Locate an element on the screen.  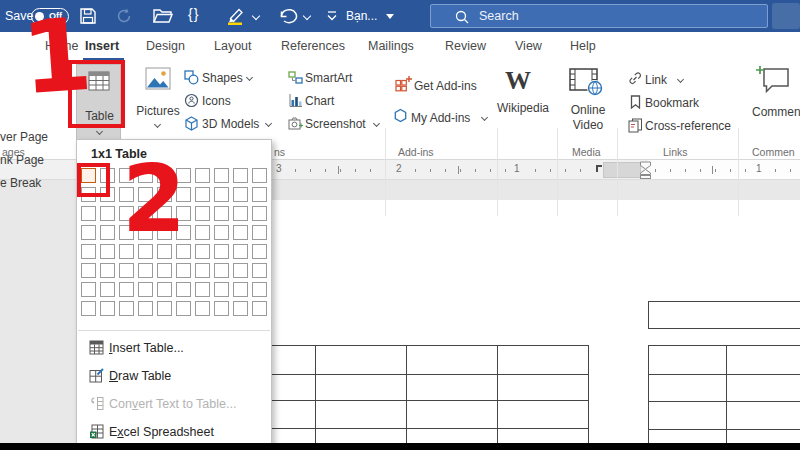
tab-mailings: Mailings is located at coordinates (391, 46).